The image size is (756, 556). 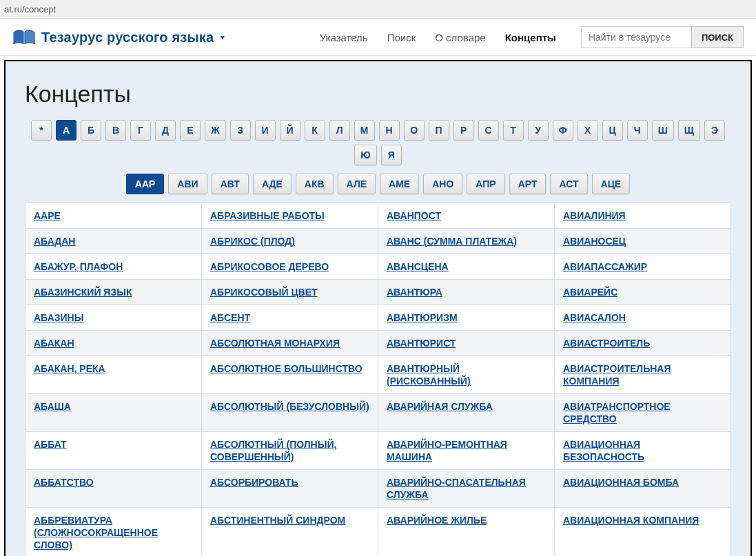 I want to click on letter-О: О, so click(x=414, y=130).